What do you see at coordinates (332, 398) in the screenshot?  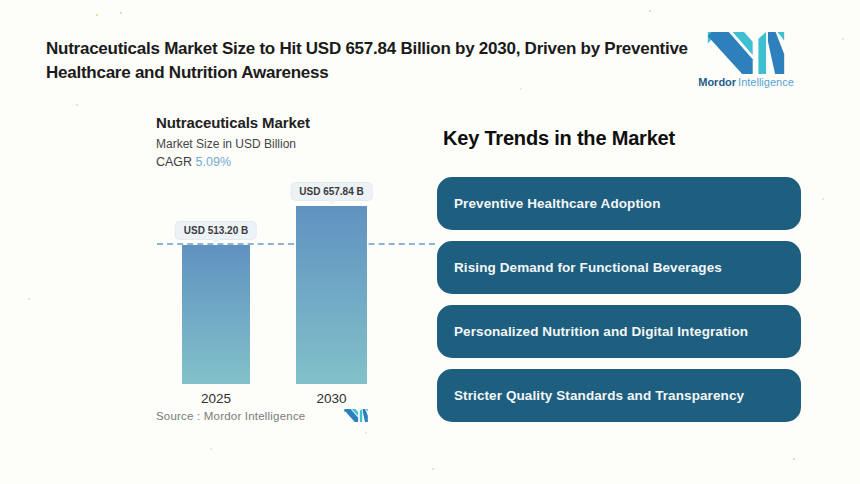 I see `x-tick-2030: 2030` at bounding box center [332, 398].